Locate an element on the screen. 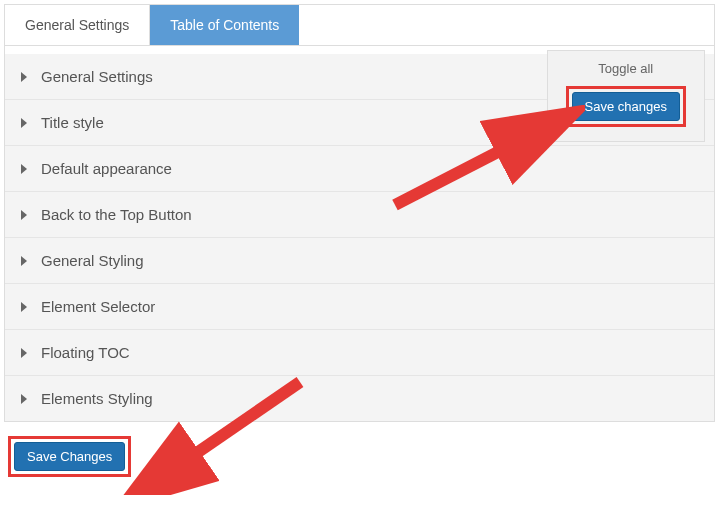  section-label: Floating TOC is located at coordinates (86, 352).